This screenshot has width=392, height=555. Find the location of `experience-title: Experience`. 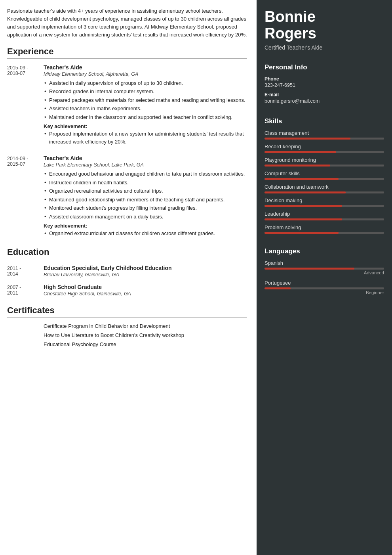

experience-title: Experience is located at coordinates (127, 52).